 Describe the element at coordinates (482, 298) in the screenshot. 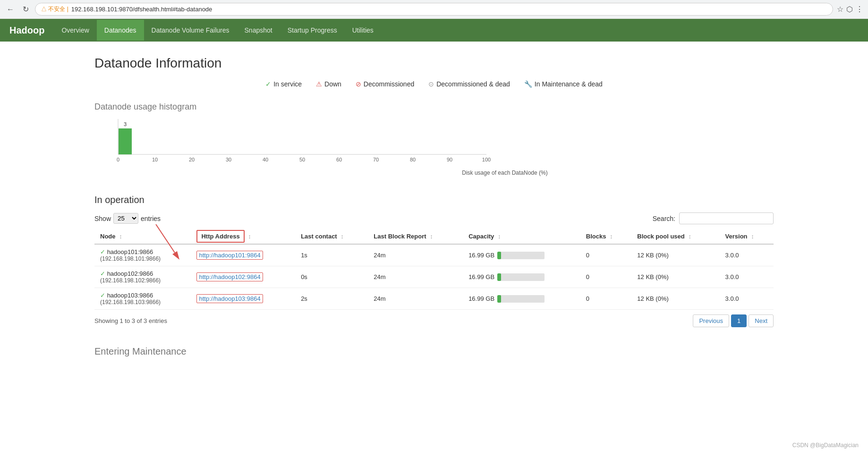

I see `capacity-value-2: 16.99 GB` at that location.